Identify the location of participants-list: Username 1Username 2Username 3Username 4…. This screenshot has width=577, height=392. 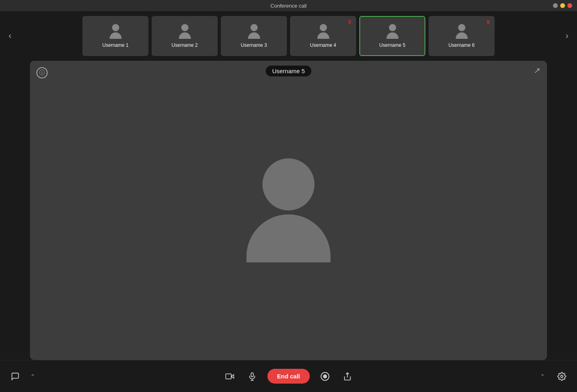
(288, 36).